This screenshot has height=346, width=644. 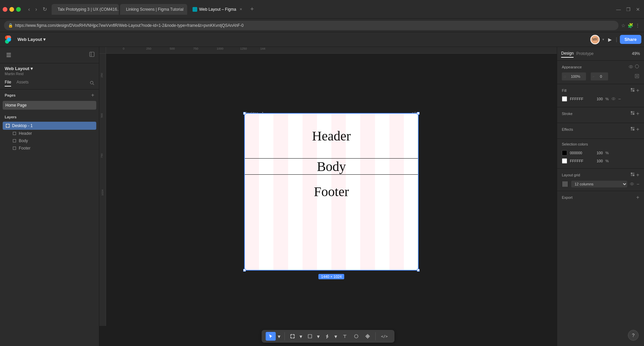 What do you see at coordinates (633, 129) in the screenshot?
I see `effects-style-button` at bounding box center [633, 129].